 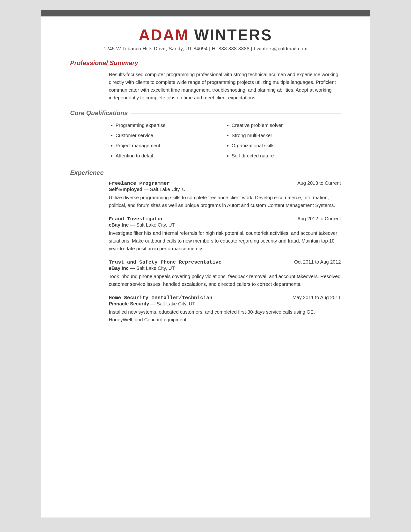 What do you see at coordinates (236, 113) in the screenshot?
I see `core-qualifications-line` at bounding box center [236, 113].